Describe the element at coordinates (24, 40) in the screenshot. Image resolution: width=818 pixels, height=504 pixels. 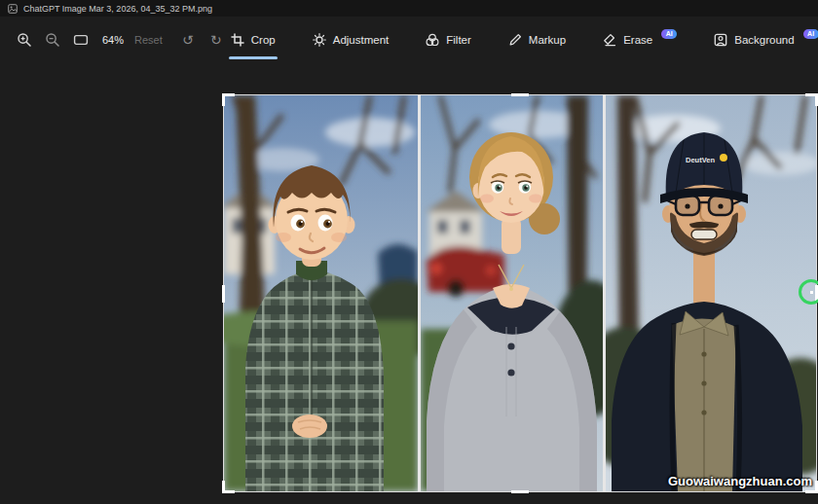
I see `zoom-in-icon` at that location.